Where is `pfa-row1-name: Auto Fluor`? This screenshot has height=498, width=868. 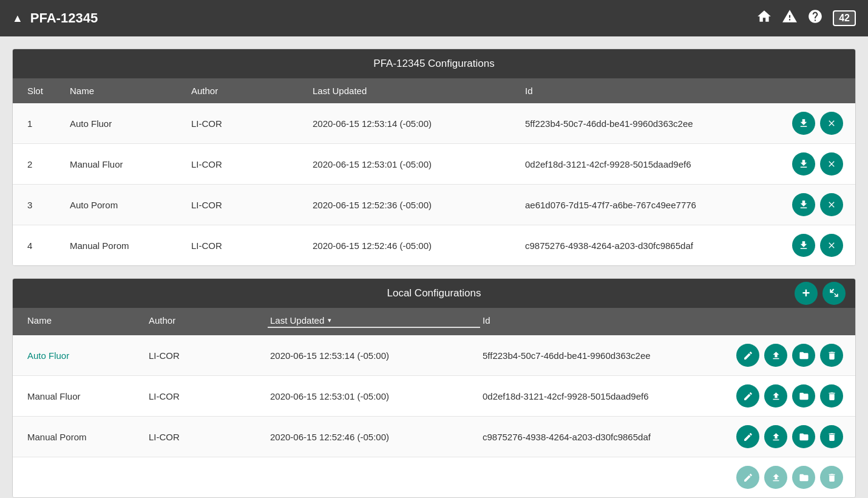 pfa-row1-name: Auto Fluor is located at coordinates (128, 124).